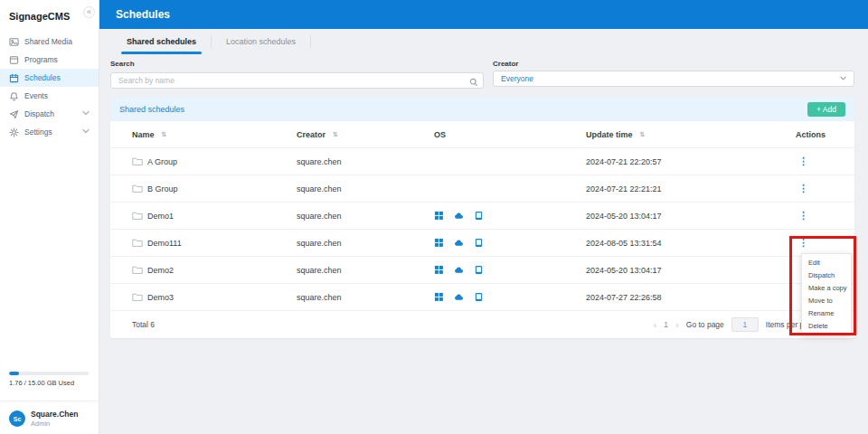 The height and width of the screenshot is (434, 868). I want to click on creator-label: Creator, so click(674, 63).